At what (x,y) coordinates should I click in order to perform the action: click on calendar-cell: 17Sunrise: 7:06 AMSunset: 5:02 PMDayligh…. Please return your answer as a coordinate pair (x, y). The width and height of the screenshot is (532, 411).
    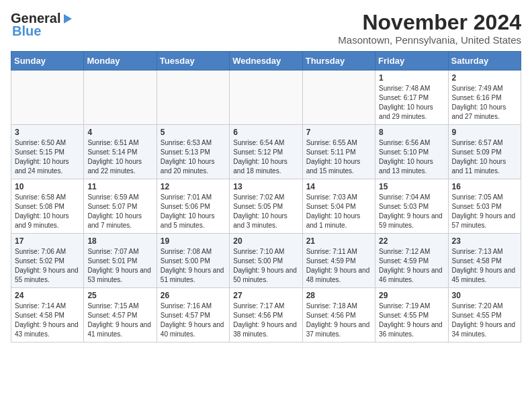
    Looking at the image, I should click on (48, 261).